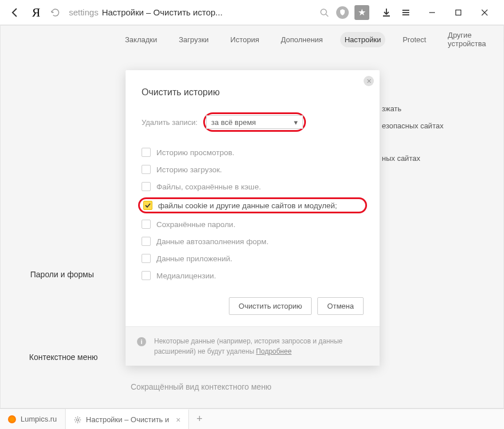 This screenshot has height=429, width=504. What do you see at coordinates (302, 40) in the screenshot?
I see `tab-addons: Дополнения` at bounding box center [302, 40].